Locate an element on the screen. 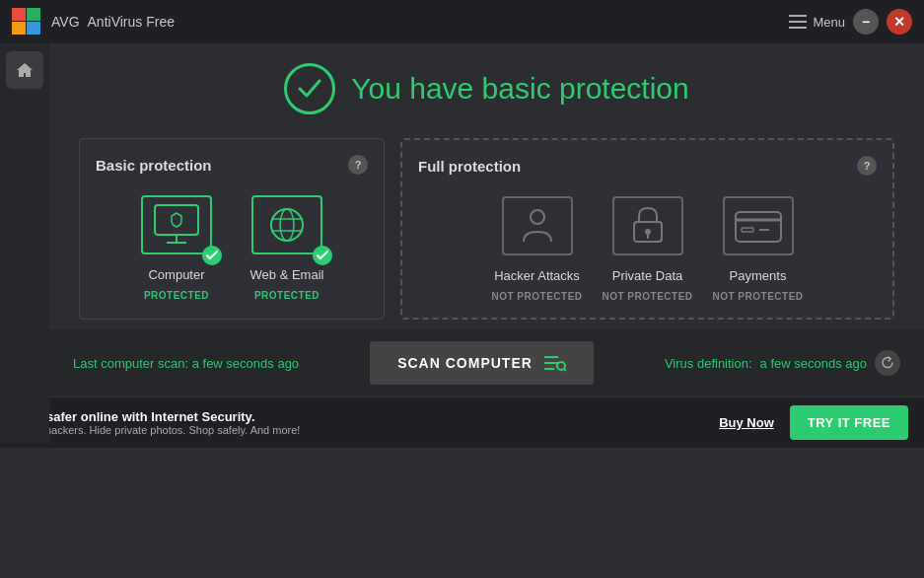  promo-actions: Buy Now TRY IT FREE is located at coordinates (814, 422).